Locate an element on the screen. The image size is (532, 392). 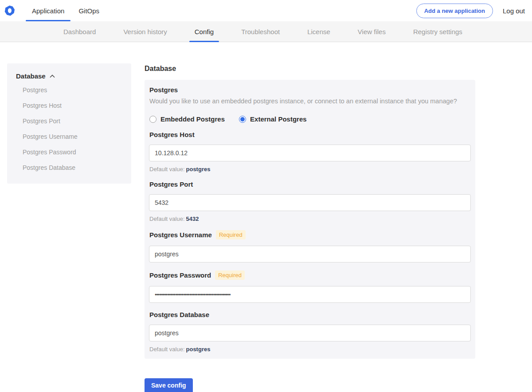
tab-registry-settings: Registry settings is located at coordinates (438, 32).